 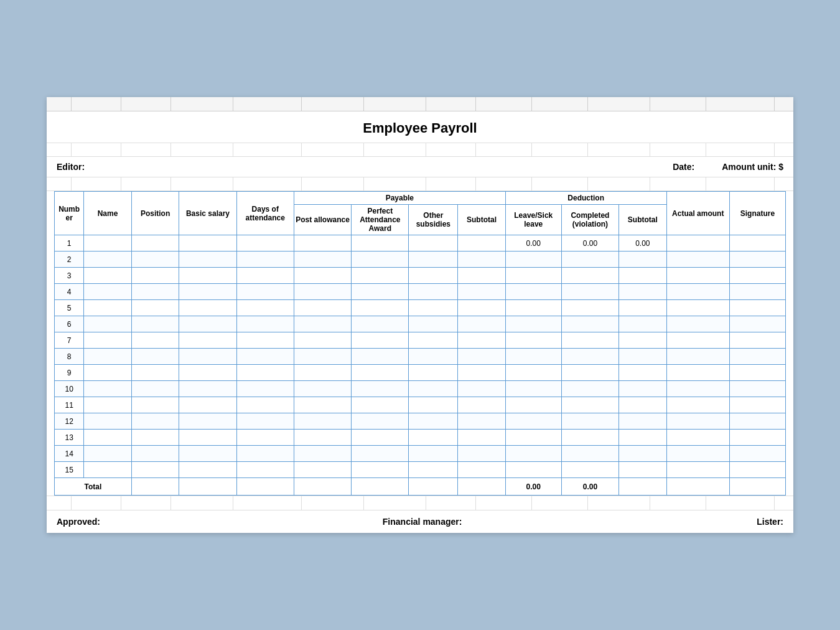 What do you see at coordinates (380, 243) in the screenshot?
I see `cell-perfect-attendance` at bounding box center [380, 243].